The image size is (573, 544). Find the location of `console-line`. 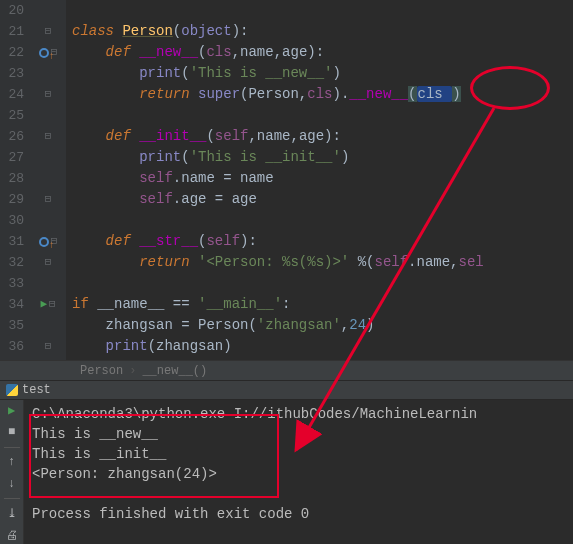

console-line is located at coordinates (298, 494).